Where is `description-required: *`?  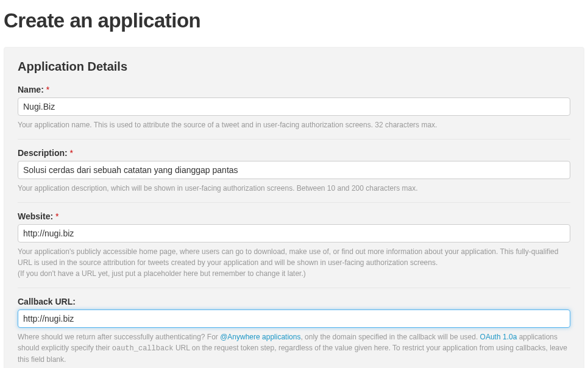
description-required: * is located at coordinates (72, 153).